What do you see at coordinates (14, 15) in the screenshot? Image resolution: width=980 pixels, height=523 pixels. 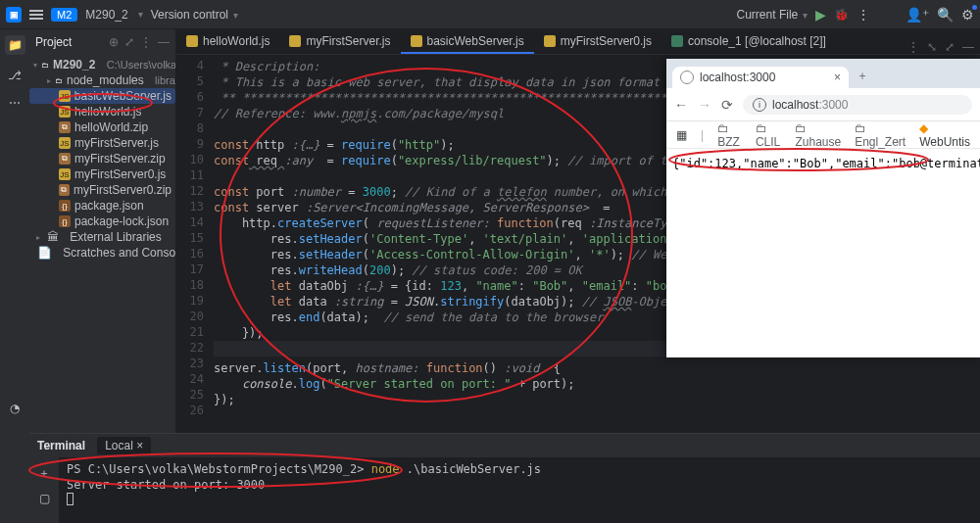 I see `app-logo: ▣` at bounding box center [14, 15].